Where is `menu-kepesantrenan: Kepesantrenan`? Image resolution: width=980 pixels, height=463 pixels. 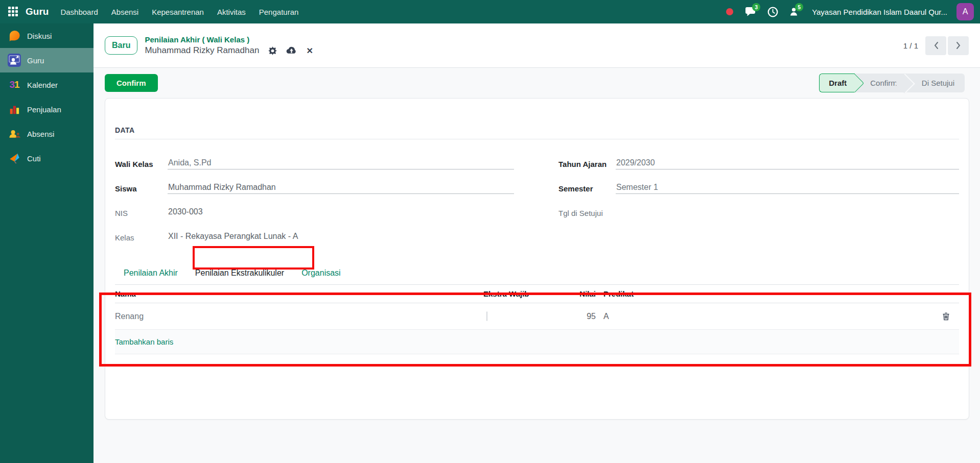 menu-kepesantrenan: Kepesantrenan is located at coordinates (178, 12).